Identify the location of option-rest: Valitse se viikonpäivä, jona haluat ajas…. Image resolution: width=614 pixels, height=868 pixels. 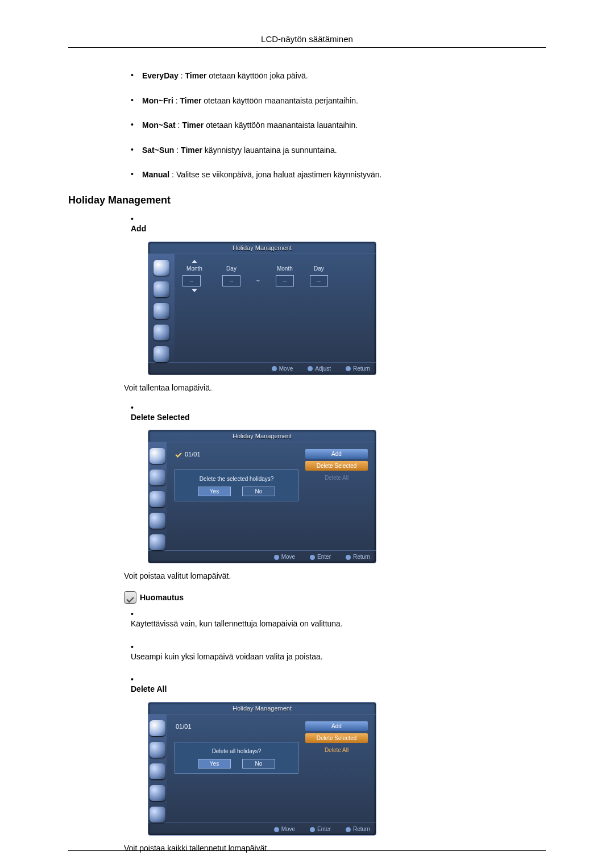
(279, 175).